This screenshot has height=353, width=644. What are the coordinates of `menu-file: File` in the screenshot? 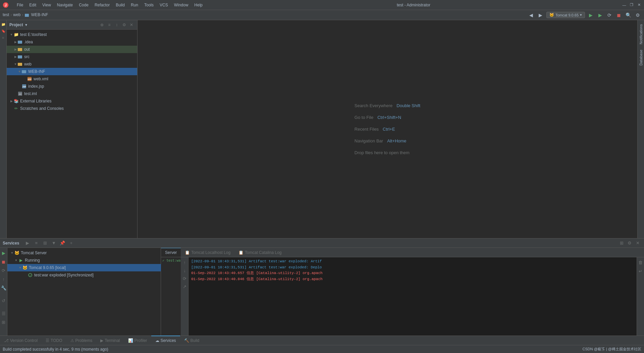 It's located at (20, 5).